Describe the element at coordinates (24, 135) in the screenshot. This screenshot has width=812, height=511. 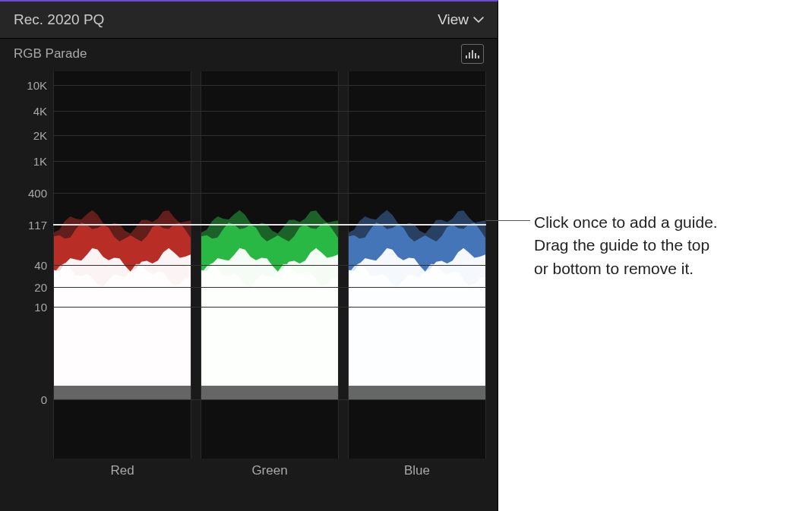
I see `y-tick-label: 2K` at that location.